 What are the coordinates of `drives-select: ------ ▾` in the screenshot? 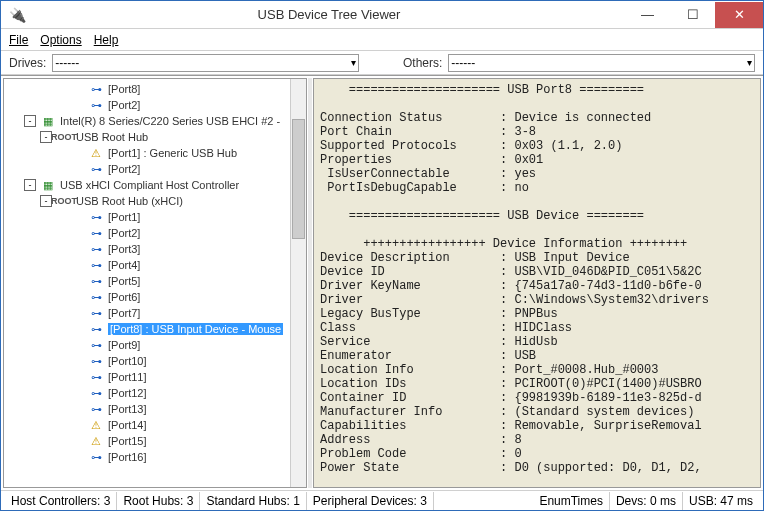 It's located at (206, 63).